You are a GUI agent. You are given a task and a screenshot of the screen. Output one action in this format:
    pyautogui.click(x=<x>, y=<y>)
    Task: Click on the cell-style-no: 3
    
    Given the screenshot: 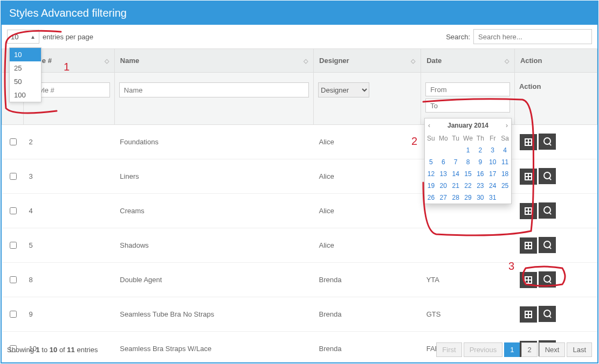 What is the action you would take?
    pyautogui.click(x=69, y=177)
    